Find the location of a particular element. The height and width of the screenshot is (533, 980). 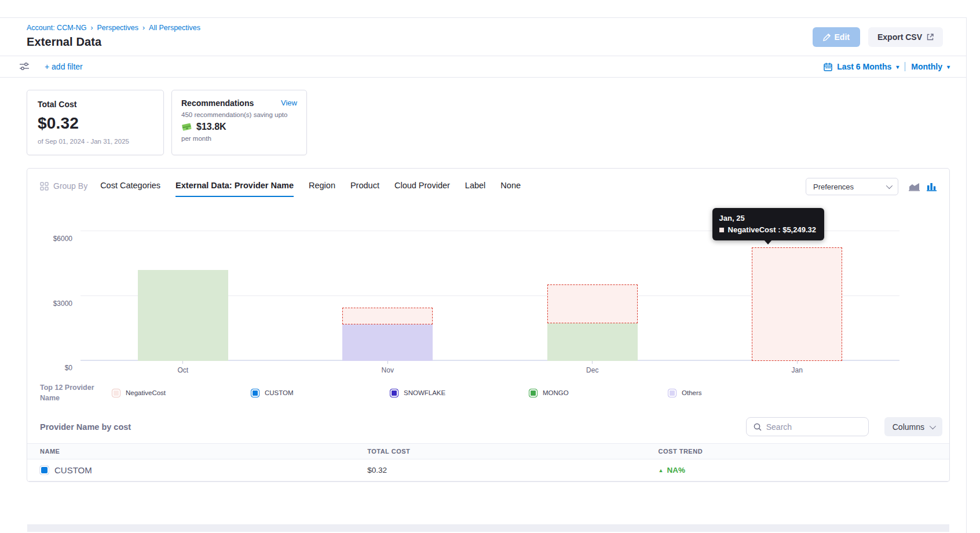

table-row-custom: CUSTOM $0.32 ▲ NA% is located at coordinates (488, 470).